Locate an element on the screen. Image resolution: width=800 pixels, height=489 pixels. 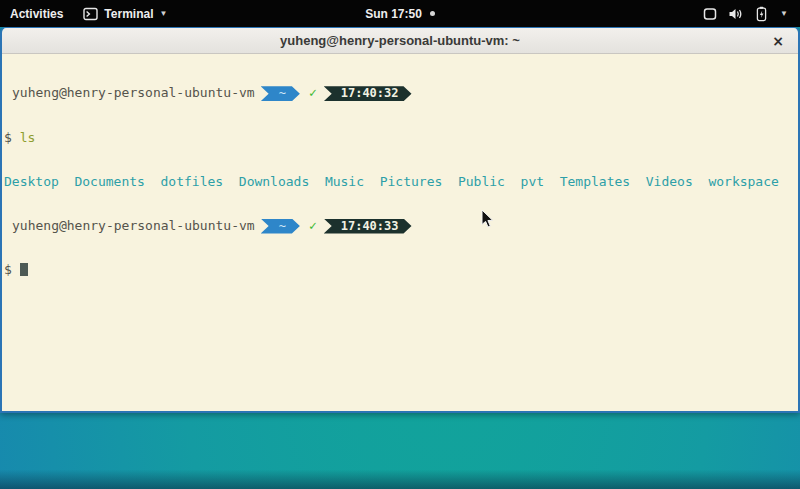
top-bar: Activities Terminal ▼ Sun 17:50 is located at coordinates (400, 14).